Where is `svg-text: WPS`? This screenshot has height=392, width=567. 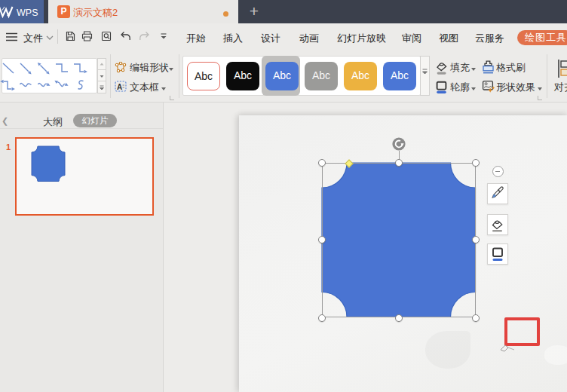 svg-text: WPS is located at coordinates (27, 13).